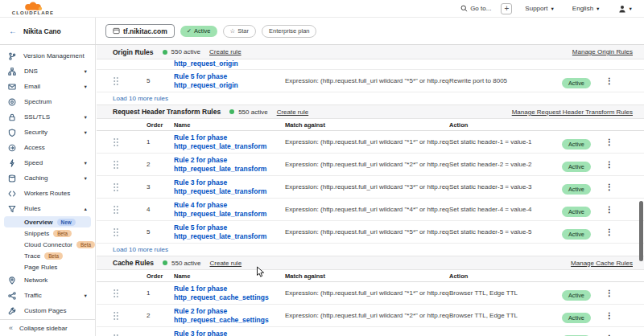  What do you see at coordinates (35, 132) in the screenshot?
I see `sidebar-item-label: Security` at bounding box center [35, 132].